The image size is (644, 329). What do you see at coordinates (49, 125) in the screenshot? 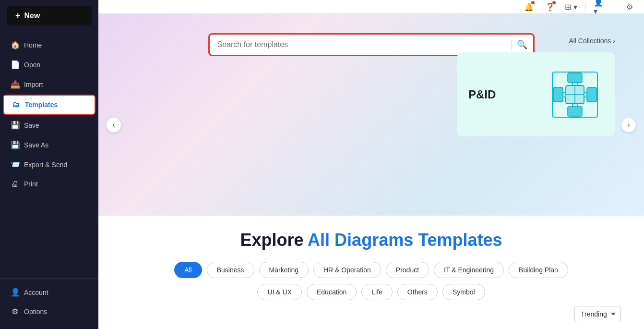
I see `sidebar-item-save: 💾 Save` at bounding box center [49, 125].